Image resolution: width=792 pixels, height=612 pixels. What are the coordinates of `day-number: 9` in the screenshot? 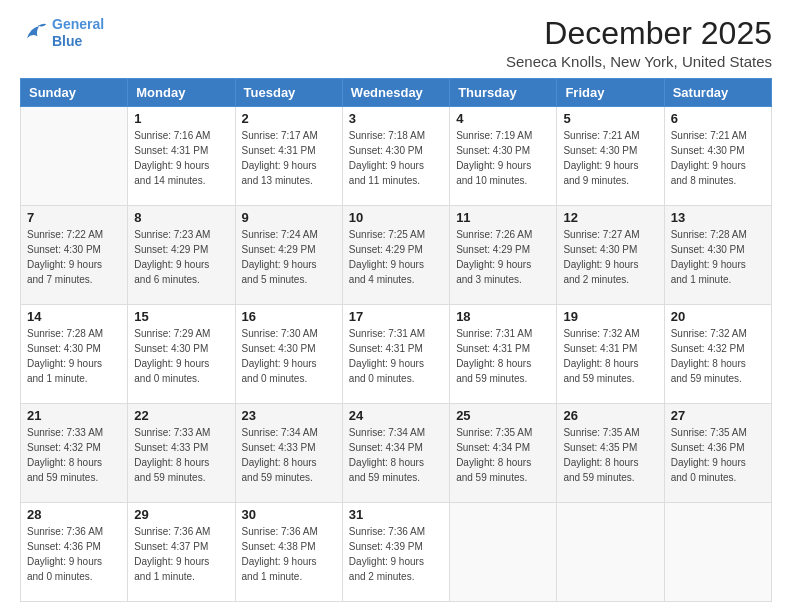 It's located at (289, 218).